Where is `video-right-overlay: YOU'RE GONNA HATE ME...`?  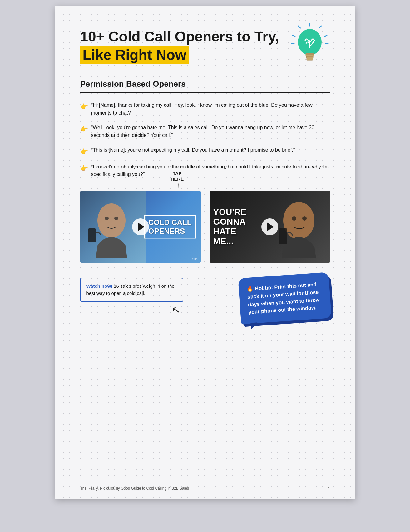
video-right-overlay: YOU'RE GONNA HATE ME... is located at coordinates (230, 227).